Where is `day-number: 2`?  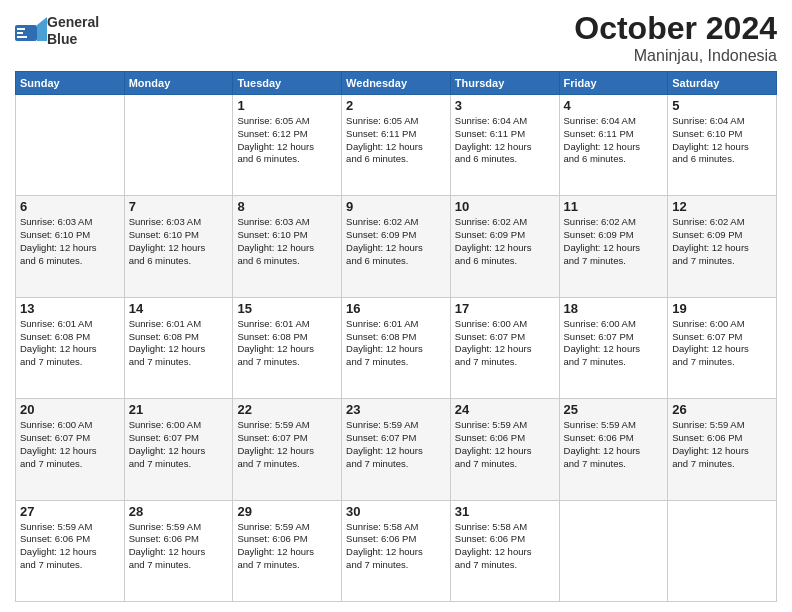 day-number: 2 is located at coordinates (396, 106).